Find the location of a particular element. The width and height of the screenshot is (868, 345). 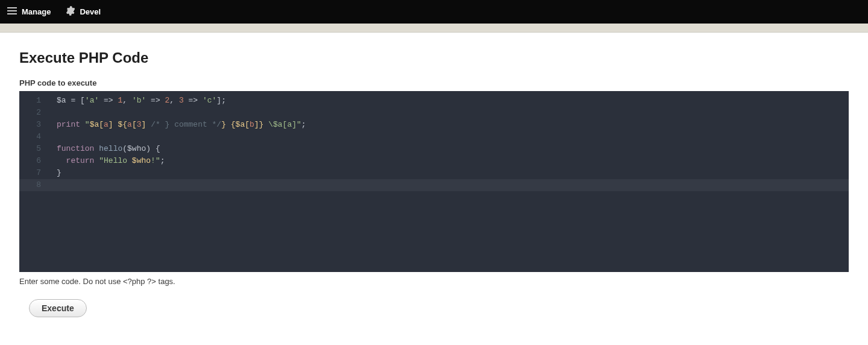

code-line: $a = ['a' => 1, 'b' => 2, 3 => 'c']; is located at coordinates (453, 101).